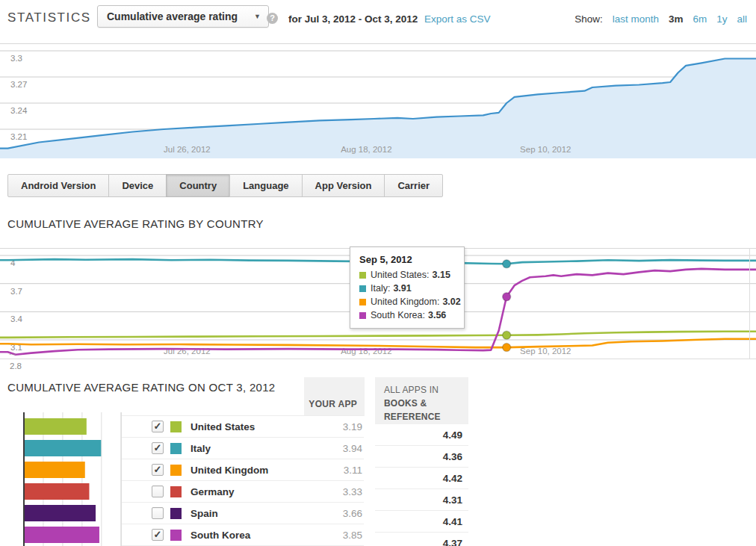 The width and height of the screenshot is (756, 546). Describe the element at coordinates (353, 514) in the screenshot. I see `your-app-value: 3.66` at that location.